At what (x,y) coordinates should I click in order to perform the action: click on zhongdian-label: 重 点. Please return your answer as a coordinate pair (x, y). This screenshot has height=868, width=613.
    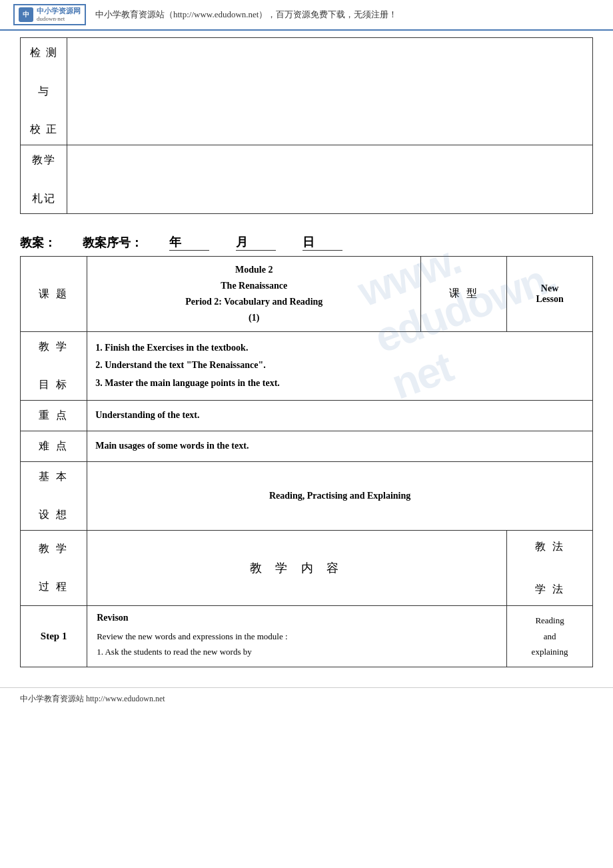
    Looking at the image, I should click on (54, 415).